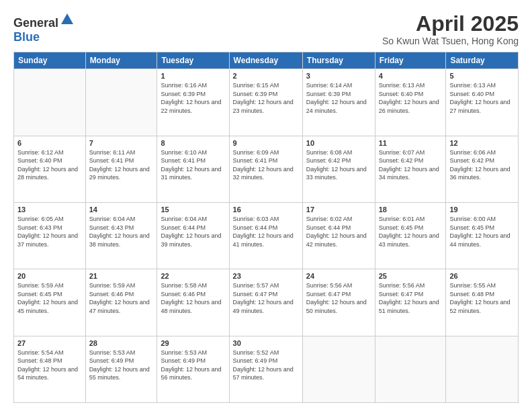 The width and height of the screenshot is (532, 411). What do you see at coordinates (482, 302) in the screenshot?
I see `calendar-cell: 26Sunrise: 5:55 AM Sunset: 6:48 PM Dayli…` at bounding box center [482, 302].